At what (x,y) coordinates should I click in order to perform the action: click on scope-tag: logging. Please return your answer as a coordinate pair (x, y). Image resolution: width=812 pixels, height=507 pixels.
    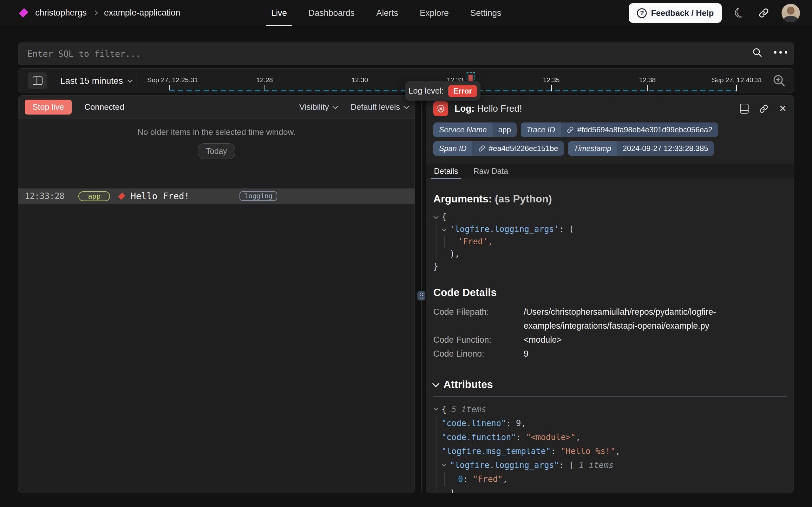
    Looking at the image, I should click on (258, 196).